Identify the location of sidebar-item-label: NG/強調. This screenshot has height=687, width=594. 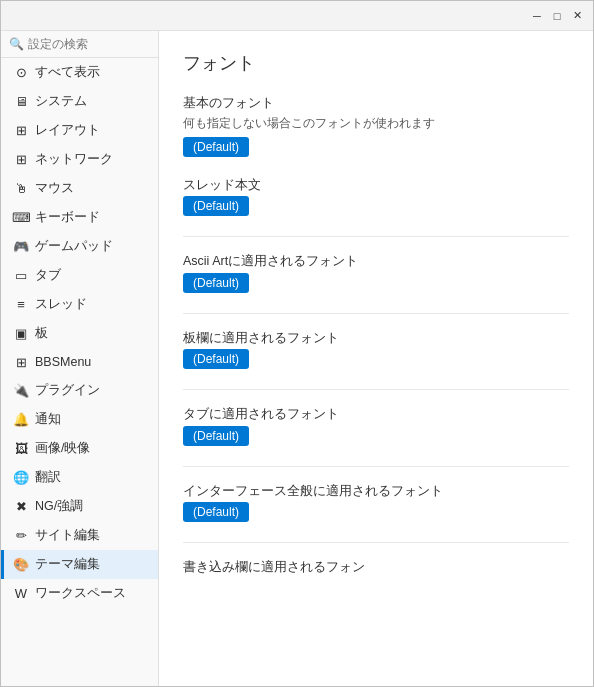
(59, 506).